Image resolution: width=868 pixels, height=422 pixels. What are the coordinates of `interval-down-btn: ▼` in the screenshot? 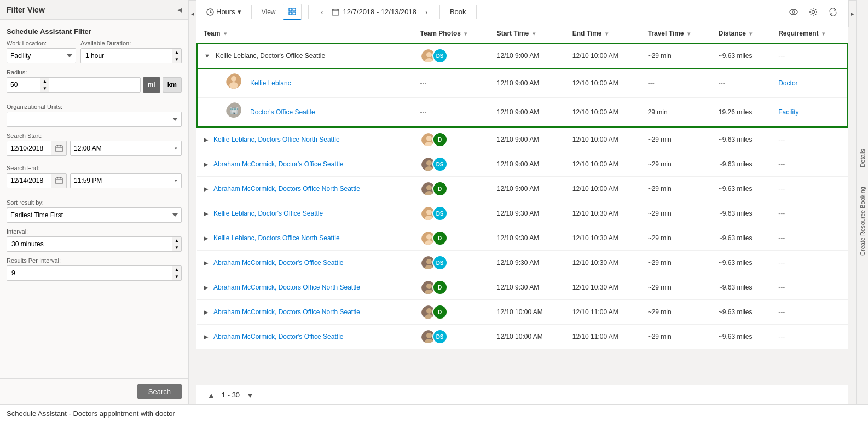 It's located at (177, 247).